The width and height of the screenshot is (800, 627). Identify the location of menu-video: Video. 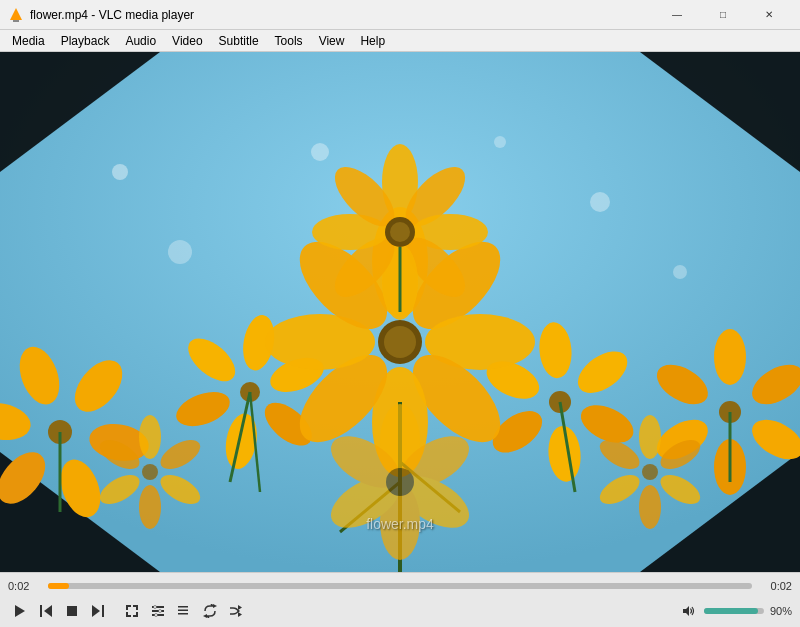
(187, 41).